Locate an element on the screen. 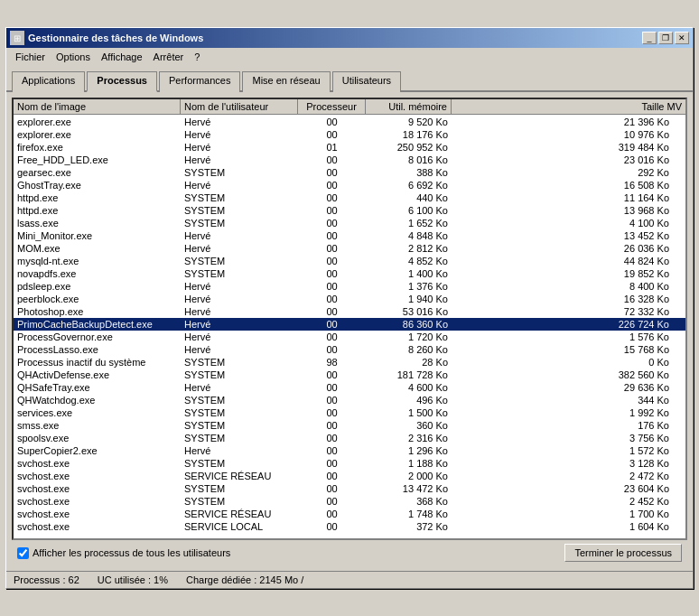 Image resolution: width=699 pixels, height=616 pixels. tab-applications: Applications is located at coordinates (49, 81).